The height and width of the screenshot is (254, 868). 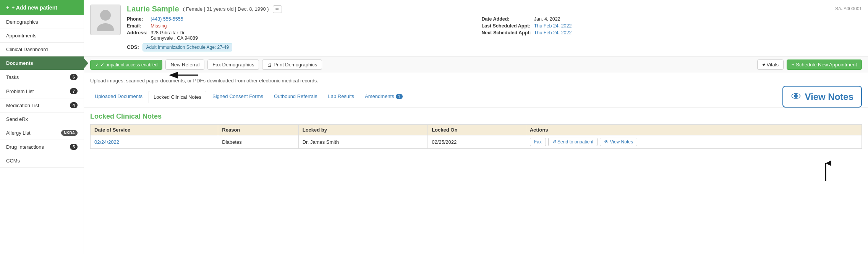 What do you see at coordinates (506, 26) in the screenshot?
I see `last-appt-label: Last Scheduled Appt:` at bounding box center [506, 26].